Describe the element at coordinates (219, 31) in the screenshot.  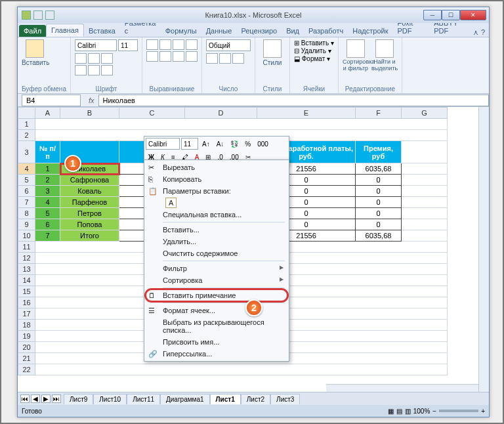
I see `tab-data: Данные` at that location.